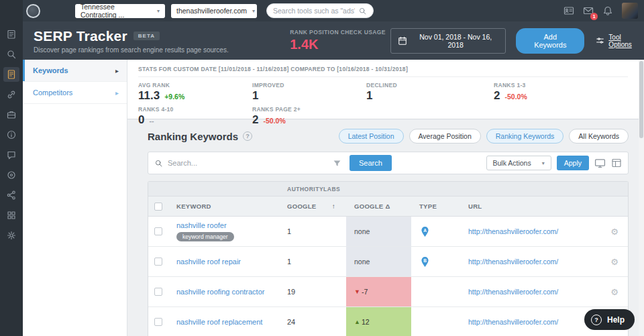  What do you see at coordinates (212, 11) in the screenshot?
I see `domain-selector-value: thenashvilleroofer.com` at bounding box center [212, 11].